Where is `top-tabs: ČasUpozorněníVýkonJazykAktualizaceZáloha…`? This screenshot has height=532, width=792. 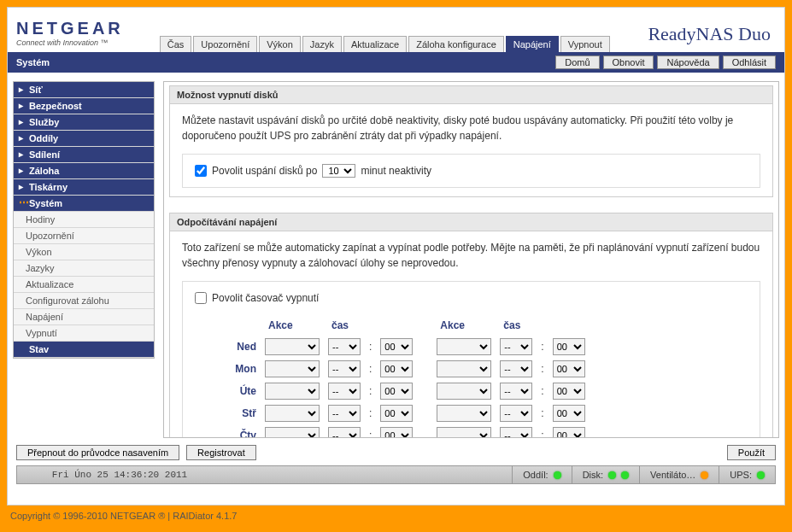 top-tabs: ČasUpozorněníVýkonJazykAktualizaceZáloha… is located at coordinates (384, 44).